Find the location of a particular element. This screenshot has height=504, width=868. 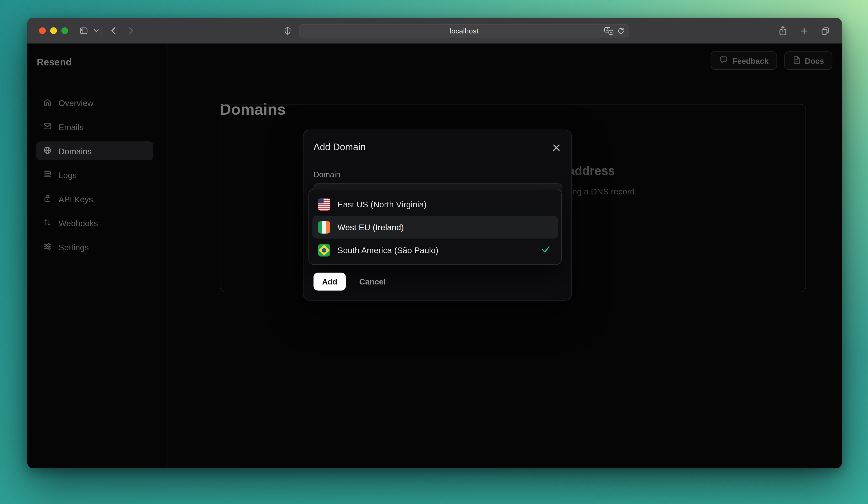

app-header: Feedback Docs is located at coordinates (505, 61).